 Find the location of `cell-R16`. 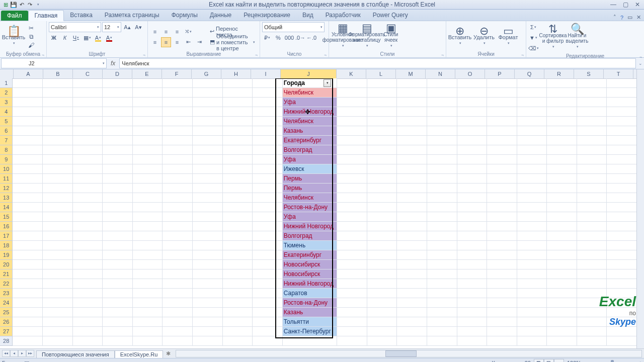

cell-R16 is located at coordinates (562, 226).